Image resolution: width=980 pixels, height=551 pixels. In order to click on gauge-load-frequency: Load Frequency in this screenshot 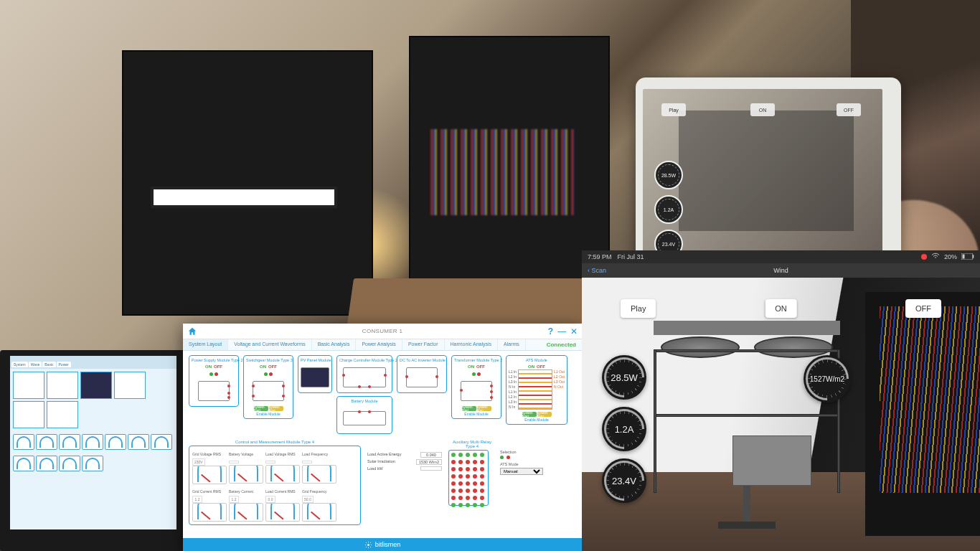, I will do `click(319, 466)`.